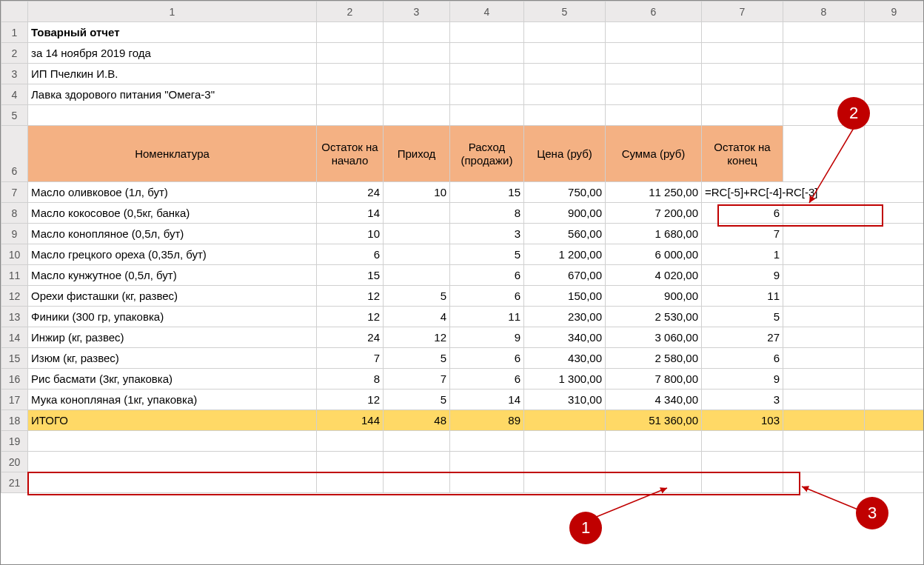 This screenshot has height=565, width=924. I want to click on row-header: 19, so click(15, 441).